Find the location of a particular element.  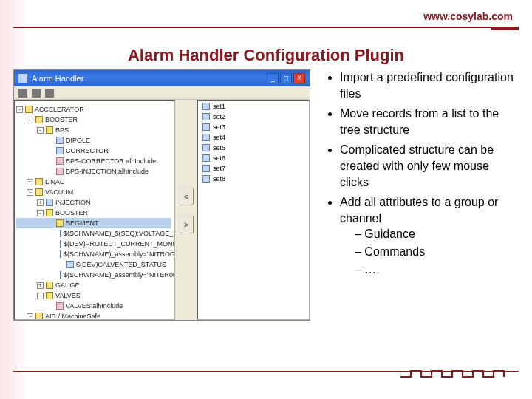

tree-node-label: BOOSTER is located at coordinates (72, 213).